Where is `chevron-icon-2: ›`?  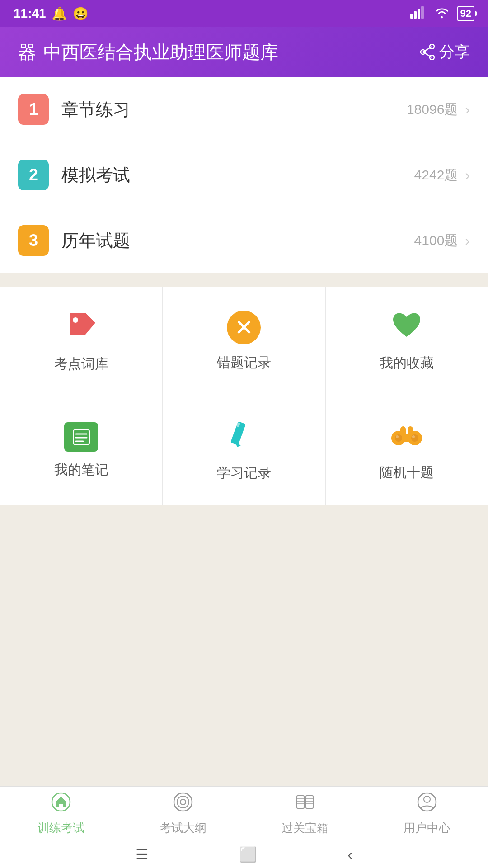 chevron-icon-2: › is located at coordinates (467, 175).